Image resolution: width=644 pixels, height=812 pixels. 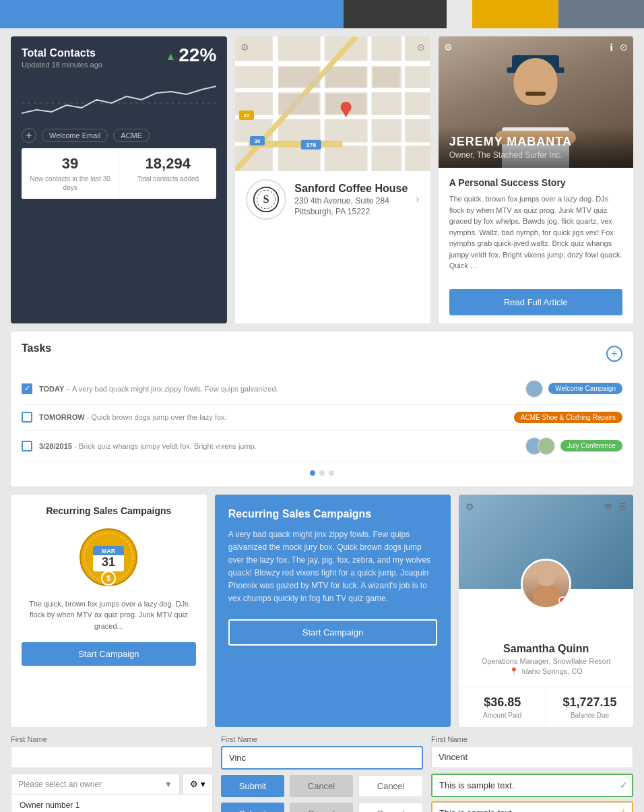 I want to click on submit-button-2: Submit, so click(x=253, y=807).